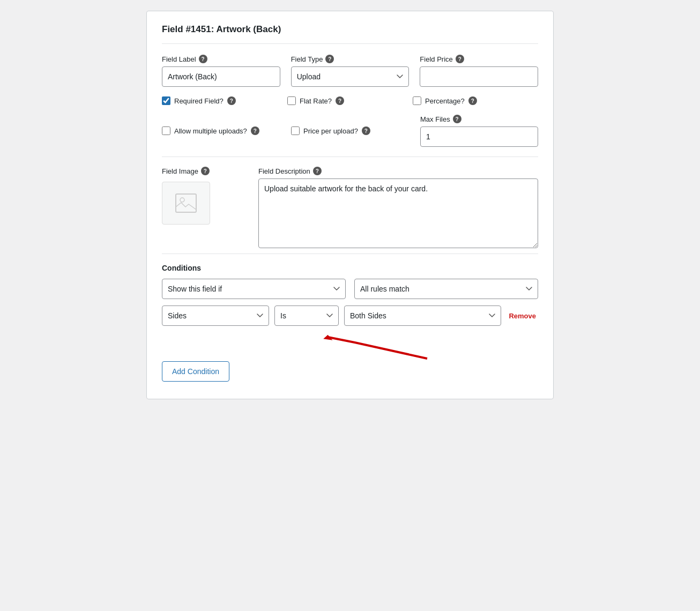 The height and width of the screenshot is (611, 700). What do you see at coordinates (350, 34) in the screenshot?
I see `field-title: Field #1451: Artwork (Back)` at bounding box center [350, 34].